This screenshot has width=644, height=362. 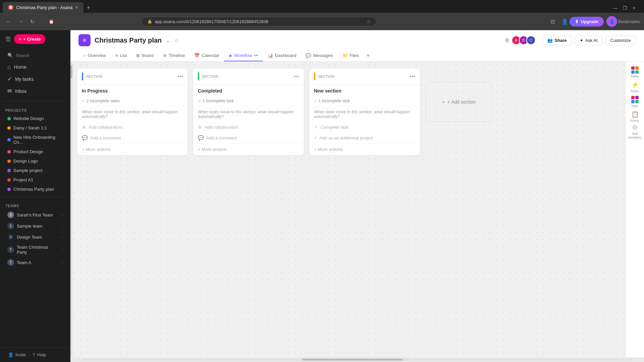 I want to click on address-bar: 🔒 app.asana.com/0/1206182861755067/12061…, so click(x=259, y=21).